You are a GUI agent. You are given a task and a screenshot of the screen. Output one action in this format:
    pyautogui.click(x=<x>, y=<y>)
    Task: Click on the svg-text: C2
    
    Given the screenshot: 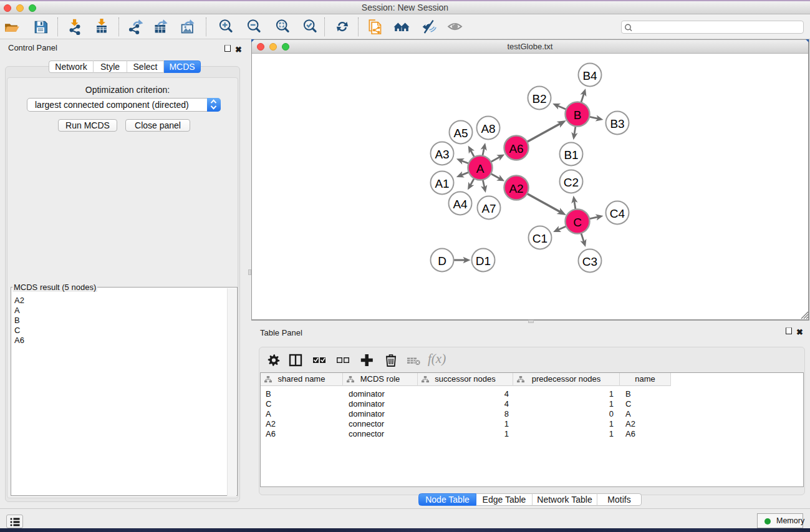 What is the action you would take?
    pyautogui.click(x=571, y=182)
    